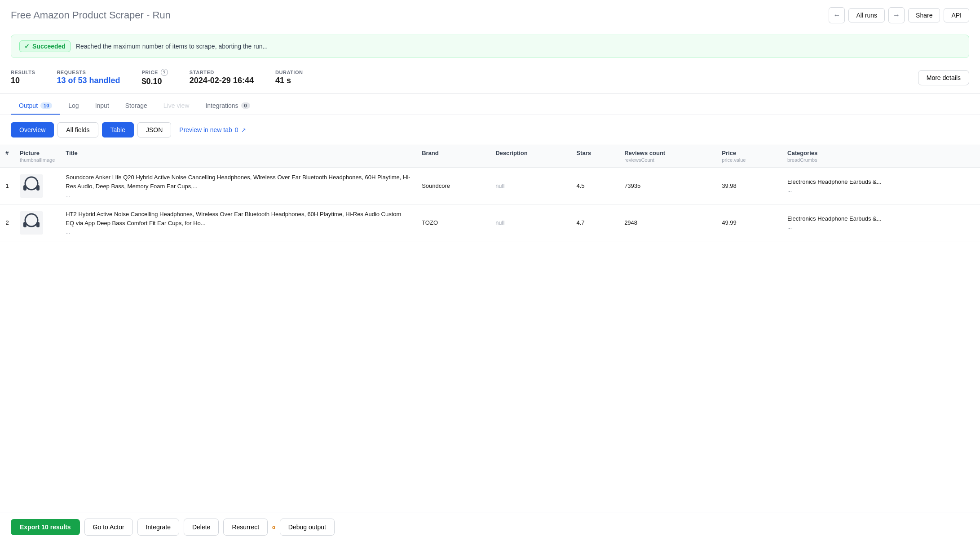  Describe the element at coordinates (23, 81) in the screenshot. I see `stat-results-value: 10` at that location.